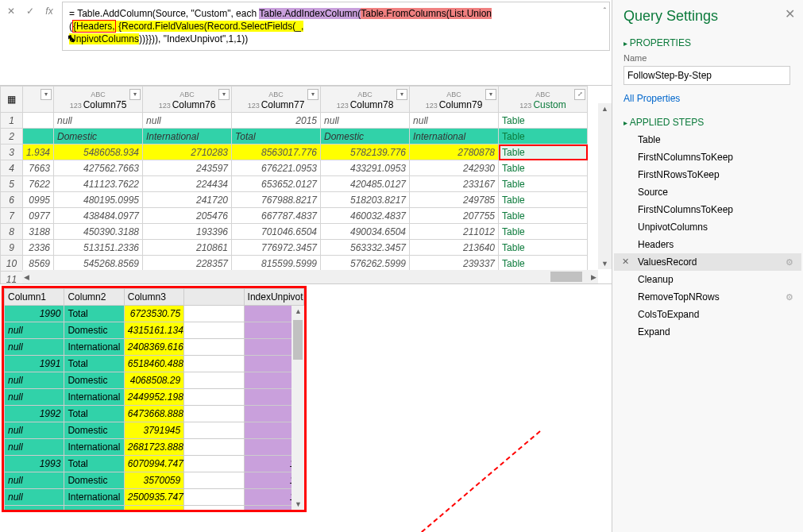  Describe the element at coordinates (298, 408) in the screenshot. I see `preview-scrollbar: ▲▼` at that location.